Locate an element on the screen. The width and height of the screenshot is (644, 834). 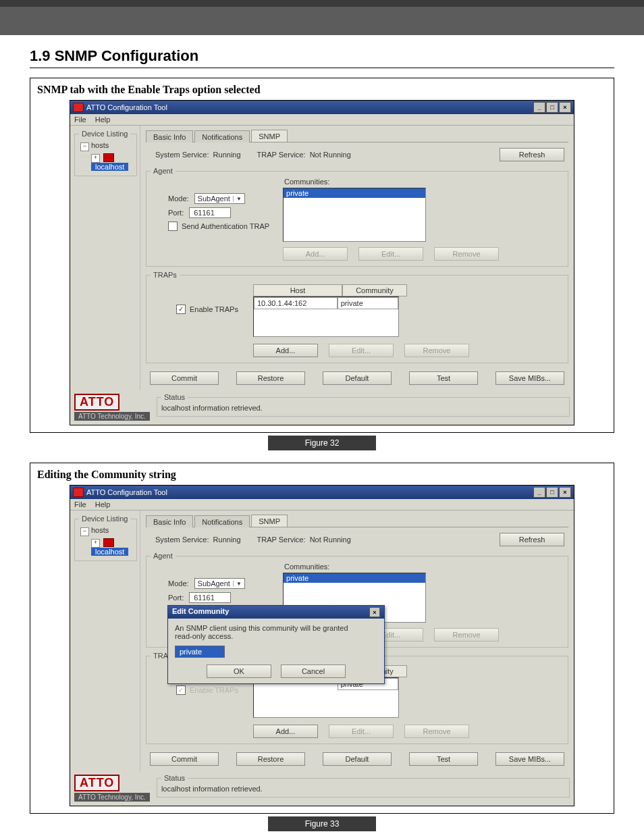
trap-service-label: TRAP Service: is located at coordinates (281, 540).